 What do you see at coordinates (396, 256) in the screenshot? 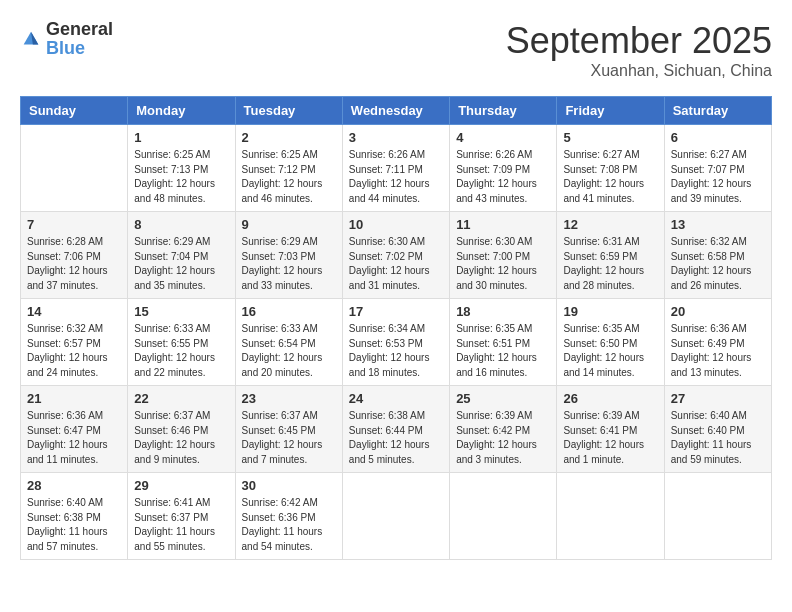
I see `calendar-cell: 10Sunrise: 6:30 AM Sunset: 7:02 PM Dayli…` at bounding box center [396, 256].